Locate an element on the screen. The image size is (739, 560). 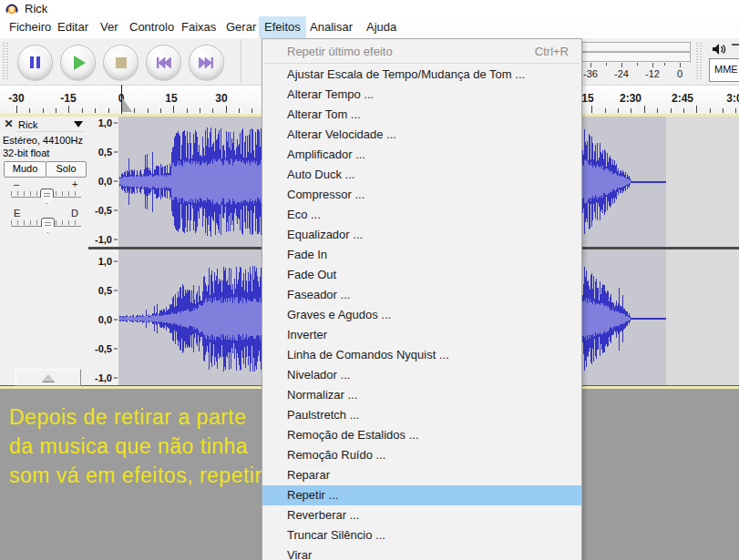
menubar-item-ver: Ver is located at coordinates (109, 27).